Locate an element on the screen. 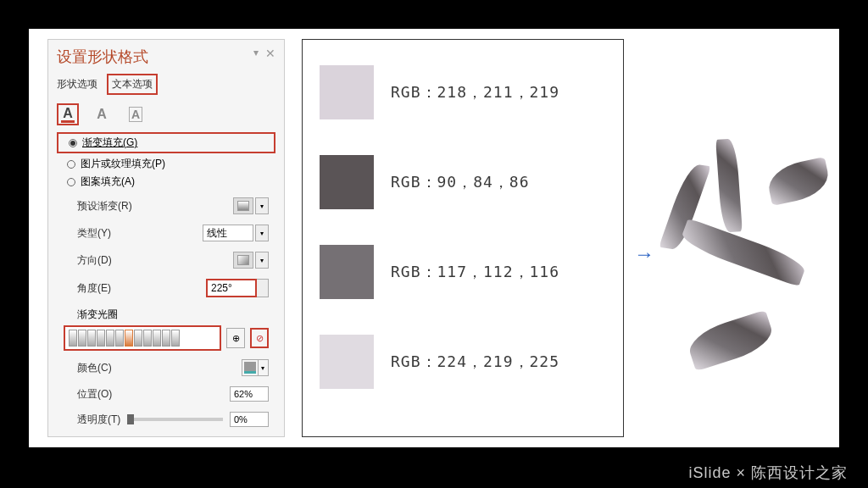  text-fill-outline-icon: A is located at coordinates (68, 114).